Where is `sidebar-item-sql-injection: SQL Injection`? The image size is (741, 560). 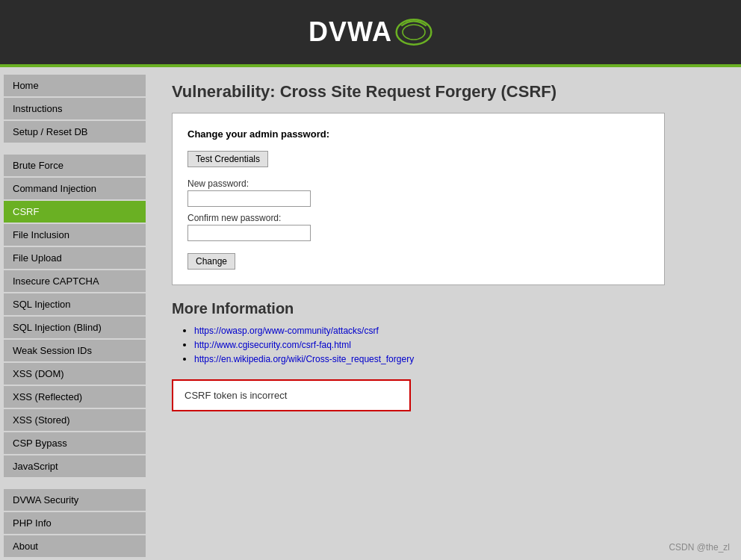
sidebar-item-sql-injection: SQL Injection is located at coordinates (75, 305).